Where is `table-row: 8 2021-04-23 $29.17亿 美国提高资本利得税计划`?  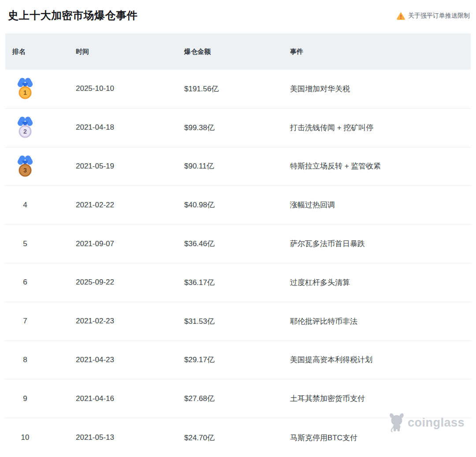
table-row: 8 2021-04-23 $29.17亿 美国提高资本利得税计划 is located at coordinates (238, 360).